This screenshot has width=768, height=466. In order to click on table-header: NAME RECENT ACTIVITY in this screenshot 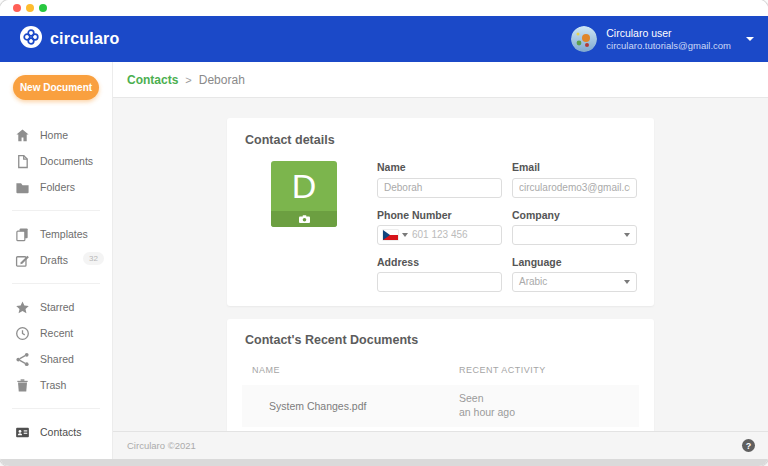, I will do `click(440, 372)`.